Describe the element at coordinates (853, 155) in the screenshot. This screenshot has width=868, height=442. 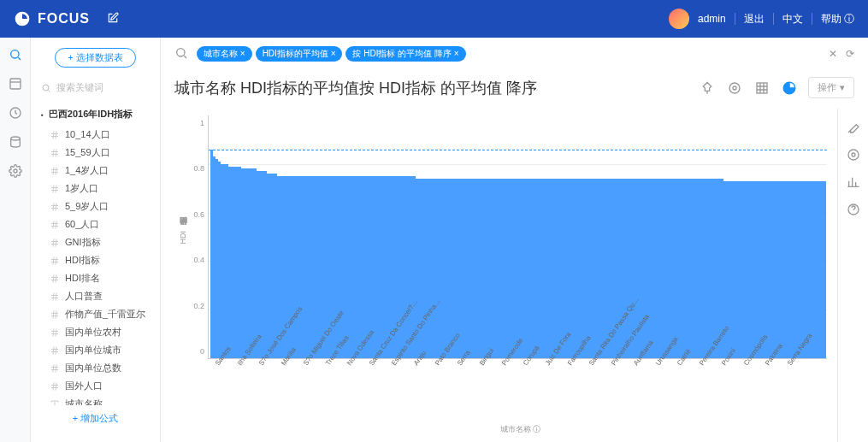
I see `chart-settings-icon` at that location.